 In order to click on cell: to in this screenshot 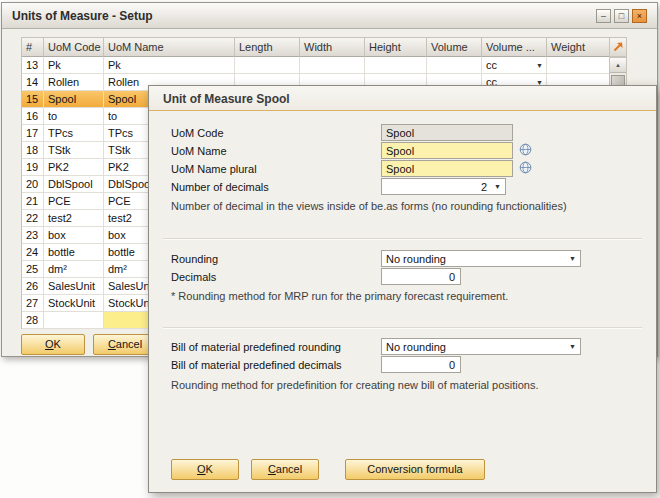, I will do `click(74, 116)`.